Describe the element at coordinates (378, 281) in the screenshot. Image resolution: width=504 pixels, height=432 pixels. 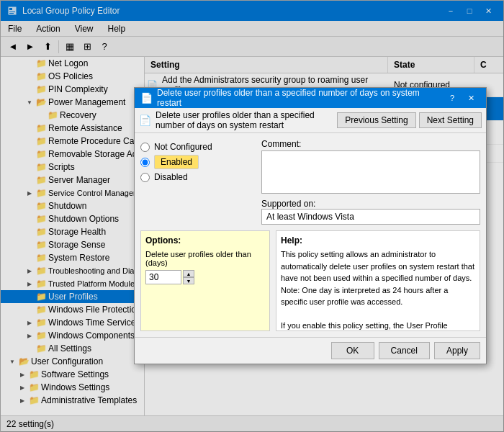
I see `help-panel: Help: This policy setting allows an admi…` at that location.